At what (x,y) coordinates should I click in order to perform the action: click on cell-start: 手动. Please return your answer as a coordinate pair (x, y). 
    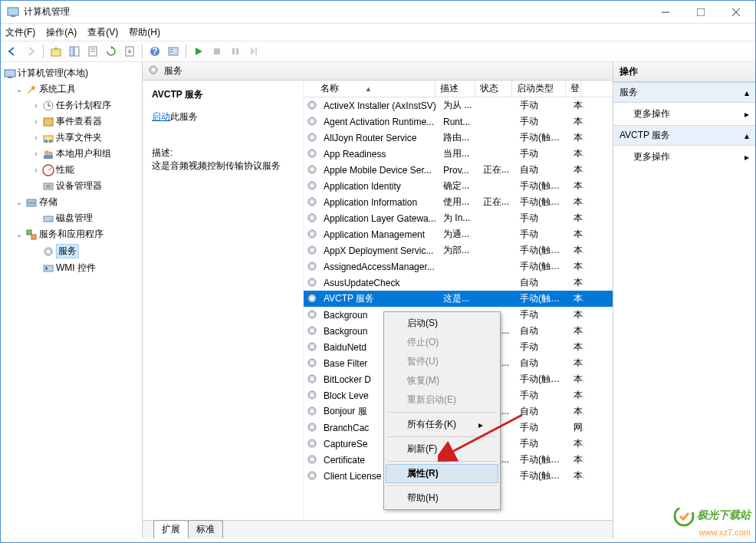
    Looking at the image, I should click on (542, 218).